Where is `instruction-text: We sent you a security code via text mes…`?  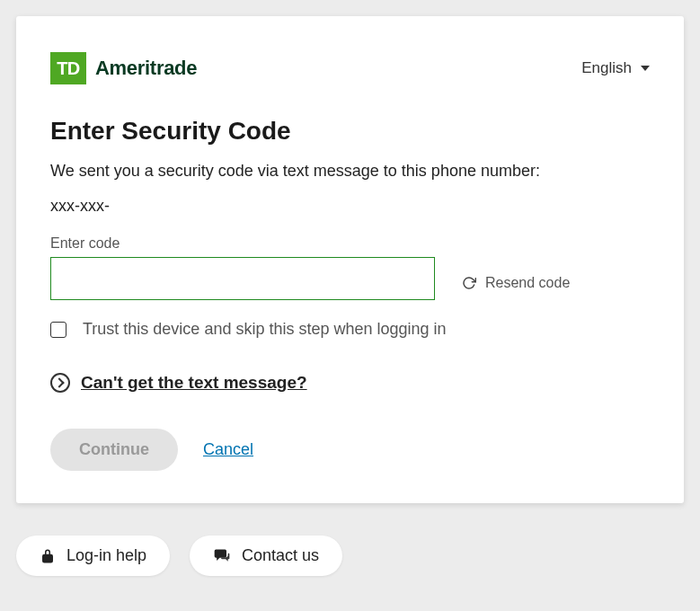 instruction-text: We sent you a security code via text mes… is located at coordinates (350, 171).